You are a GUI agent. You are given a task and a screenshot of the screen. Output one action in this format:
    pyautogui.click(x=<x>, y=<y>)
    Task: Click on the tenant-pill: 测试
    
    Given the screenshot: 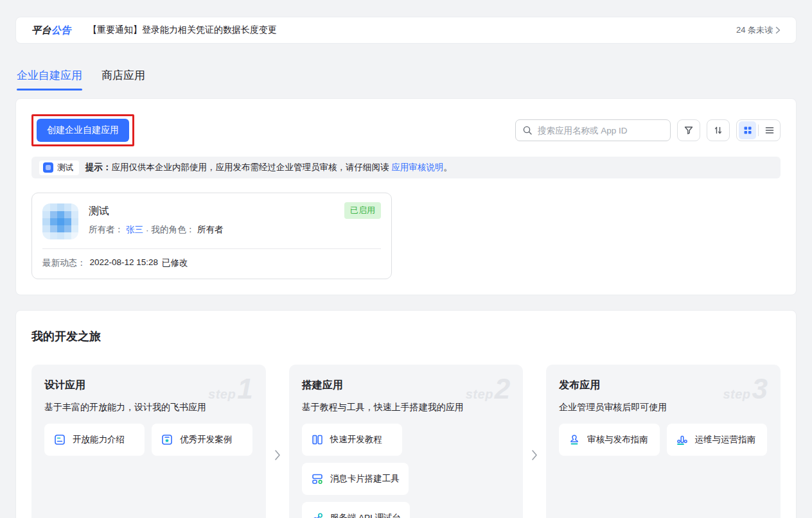 What is the action you would take?
    pyautogui.click(x=59, y=168)
    